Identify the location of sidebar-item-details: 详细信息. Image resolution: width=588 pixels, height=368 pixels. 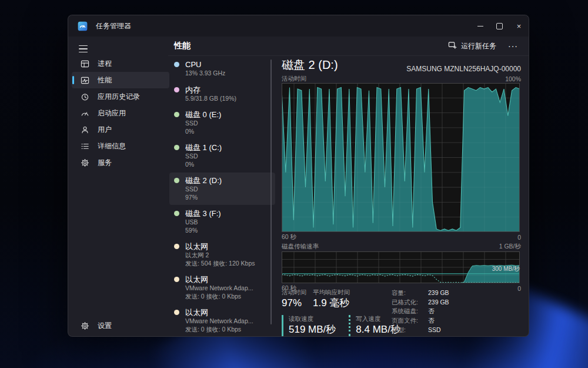
(121, 146).